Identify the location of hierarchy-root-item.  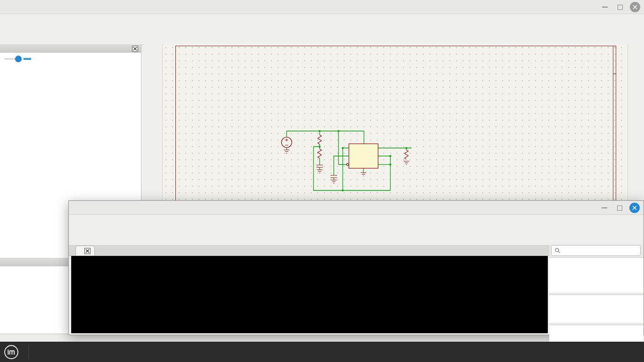
(18, 59).